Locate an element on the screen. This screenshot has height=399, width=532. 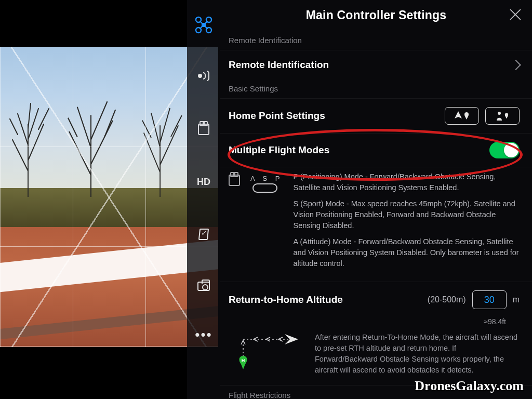
rth-range: (20-500m) is located at coordinates (447, 300).